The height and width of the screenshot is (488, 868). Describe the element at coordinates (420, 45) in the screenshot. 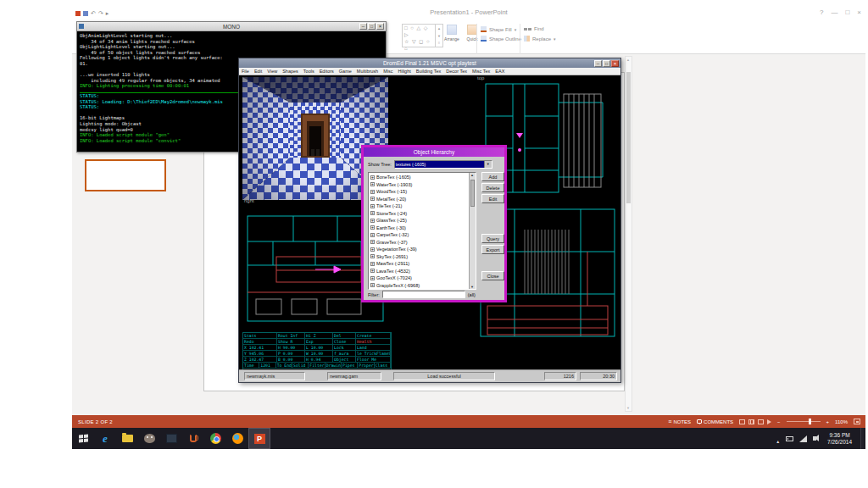

I see `shape-icons-row` at that location.